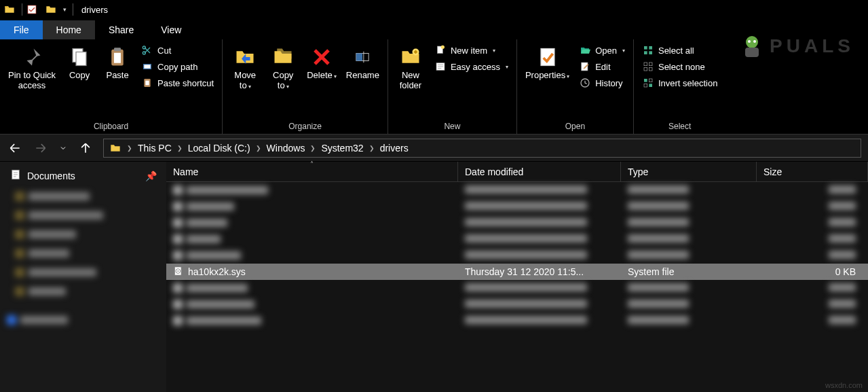 Image resolution: width=868 pixels, height=392 pixels. I want to click on tab-view: View, so click(171, 30).